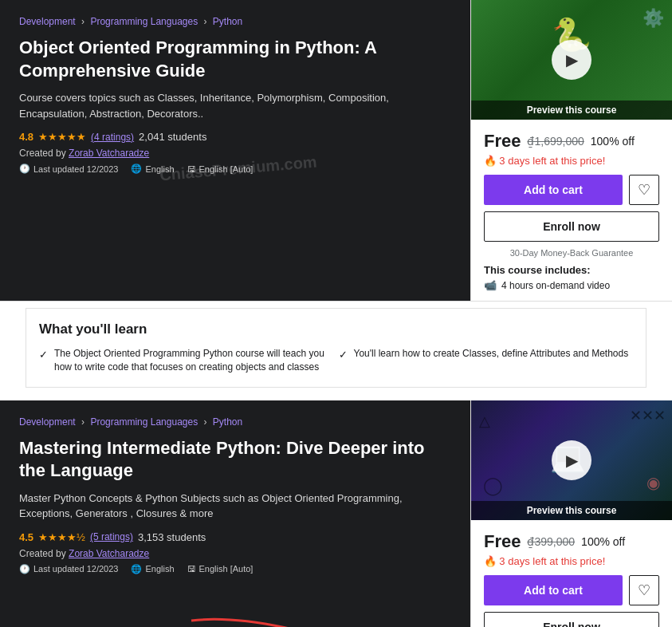 Image resolution: width=672 pixels, height=627 pixels. Describe the element at coordinates (235, 105) in the screenshot. I see `course-desc-1: Course covers topics such as Classes, In…` at that location.